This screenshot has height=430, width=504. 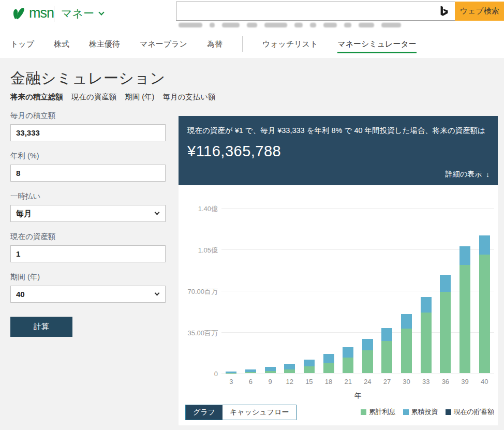 I want to click on vertical-menu: マネー, so click(x=82, y=13).